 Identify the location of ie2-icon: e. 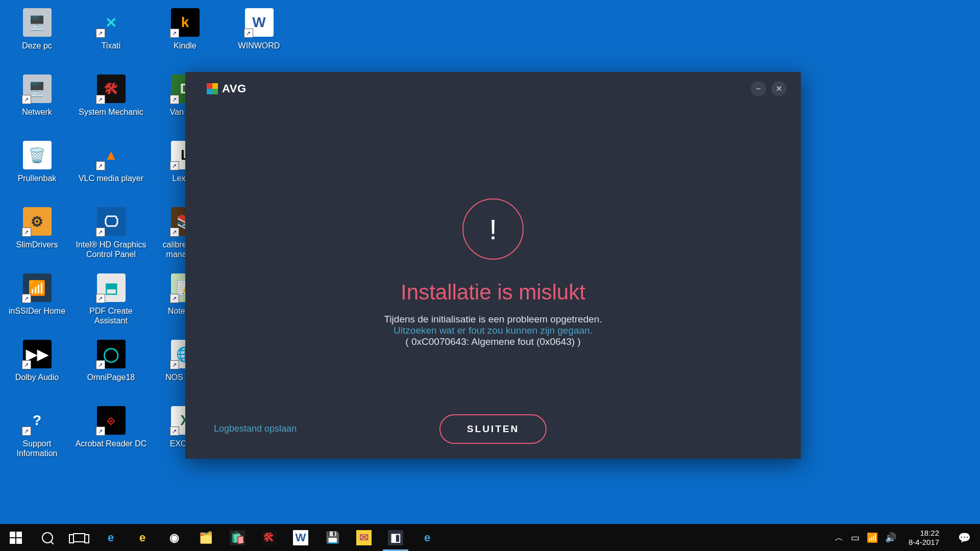
(427, 538).